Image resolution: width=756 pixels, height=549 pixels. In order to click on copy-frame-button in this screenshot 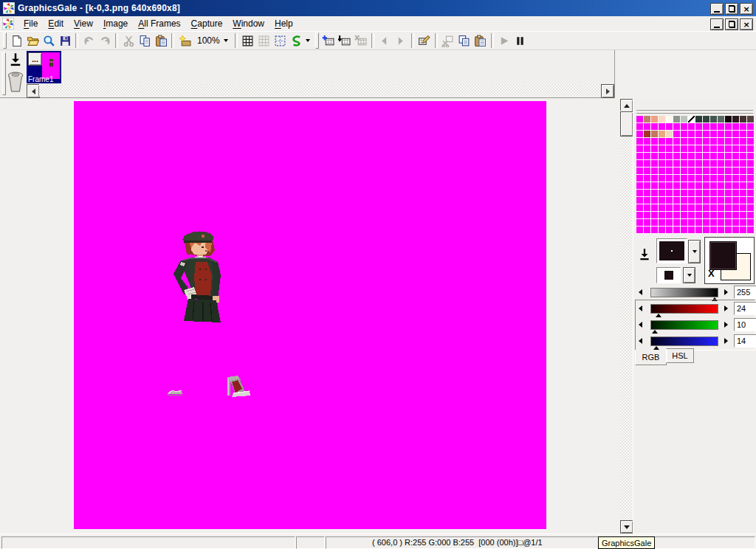, I will do `click(464, 41)`.